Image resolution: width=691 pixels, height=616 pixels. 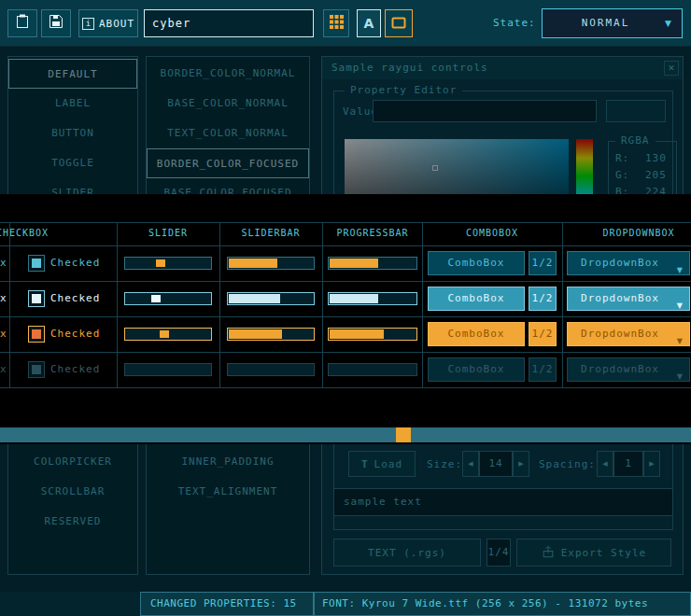 What do you see at coordinates (227, 604) in the screenshot?
I see `changed-properties-status: CHANGED PROPERTIES: 15` at bounding box center [227, 604].